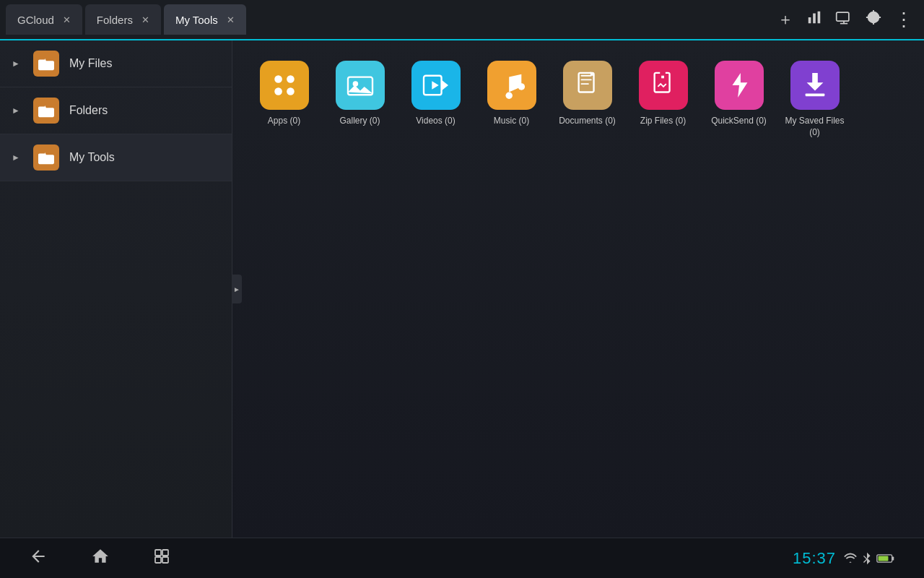  I want to click on sidebar-label-my-tools: My Tools, so click(92, 158).